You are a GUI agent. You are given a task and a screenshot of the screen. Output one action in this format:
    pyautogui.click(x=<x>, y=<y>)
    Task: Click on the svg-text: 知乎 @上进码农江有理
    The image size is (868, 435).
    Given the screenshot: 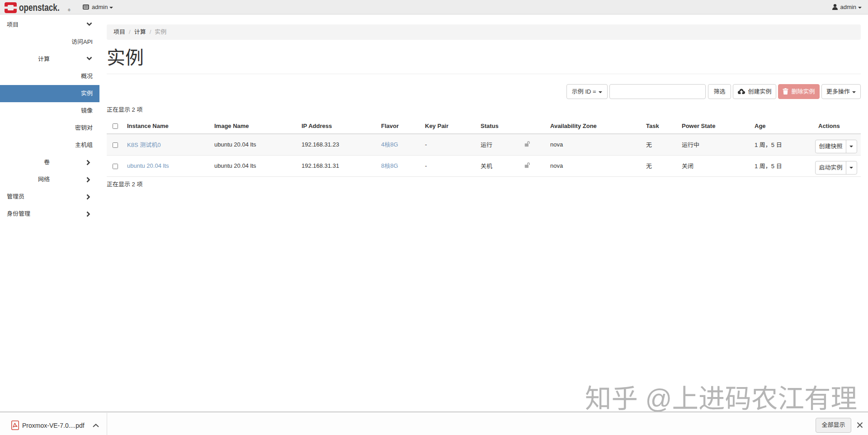 What is the action you would take?
    pyautogui.click(x=721, y=398)
    